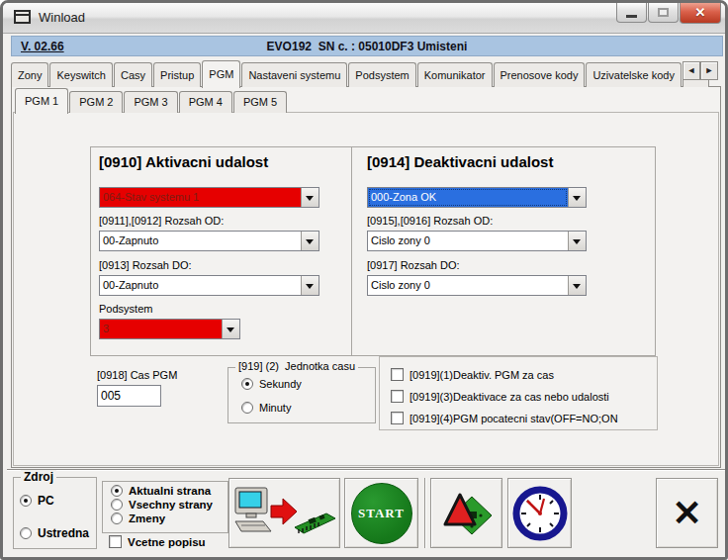 This screenshot has height=560, width=728. What do you see at coordinates (691, 71) in the screenshot?
I see `tab-scroll-left-icon: ◄` at bounding box center [691, 71].